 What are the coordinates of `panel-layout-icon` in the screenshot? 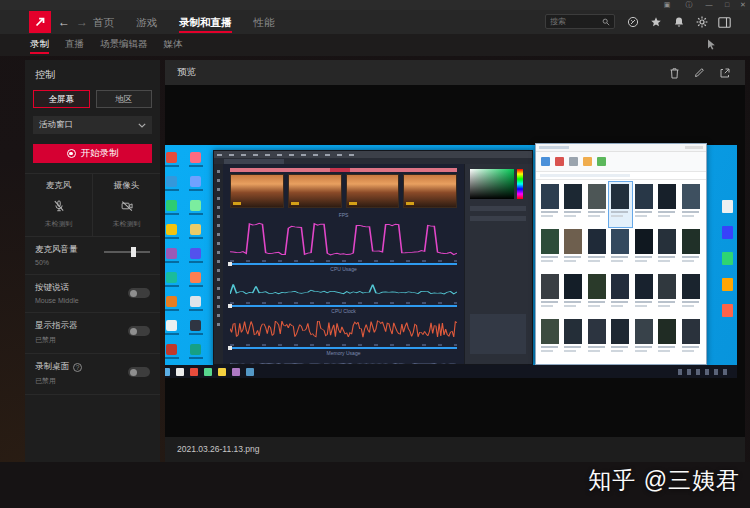 It's located at (724, 22).